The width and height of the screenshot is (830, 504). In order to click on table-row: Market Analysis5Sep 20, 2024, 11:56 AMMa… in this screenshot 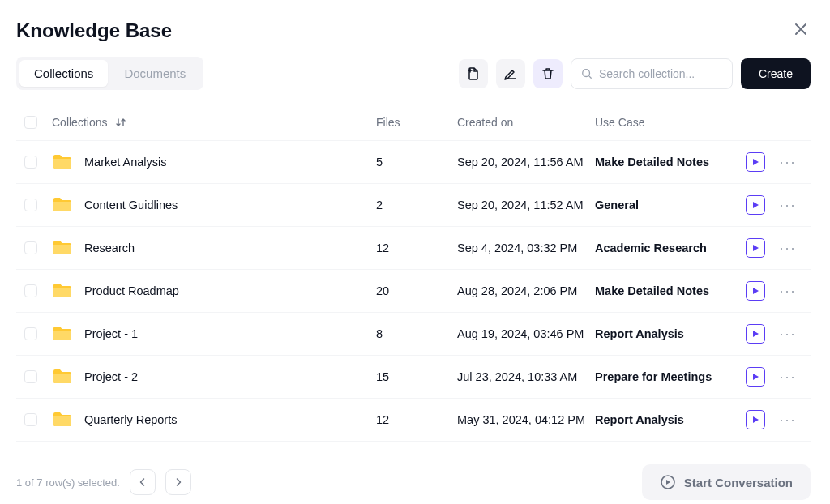, I will do `click(413, 162)`.